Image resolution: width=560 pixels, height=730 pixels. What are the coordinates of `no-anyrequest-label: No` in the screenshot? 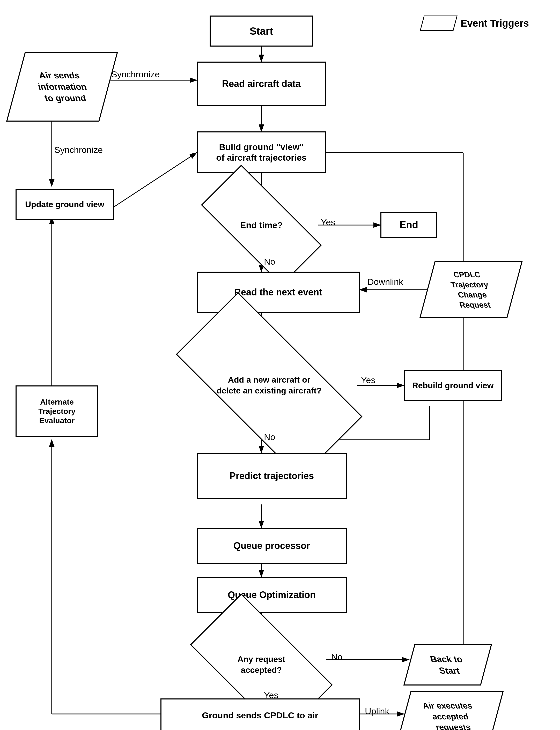 It's located at (337, 657).